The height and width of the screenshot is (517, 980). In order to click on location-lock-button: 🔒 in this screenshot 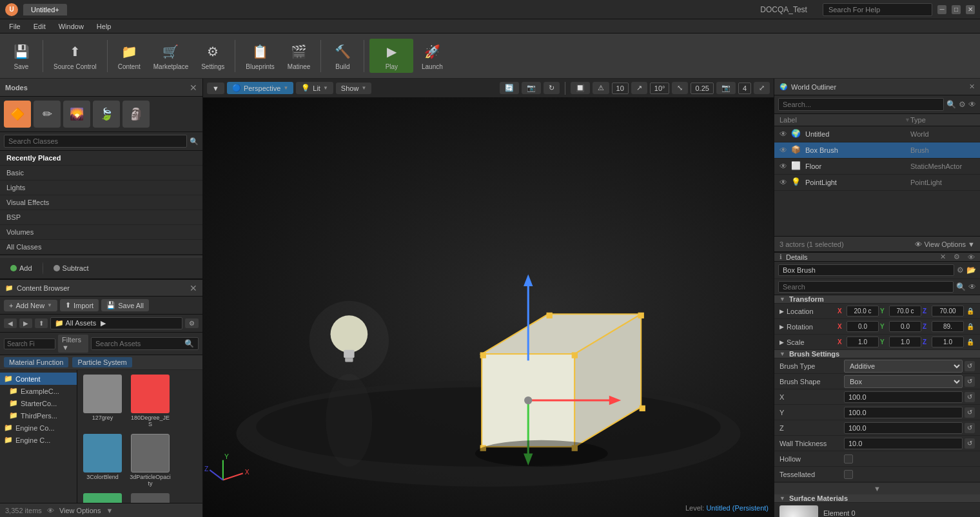, I will do `click(970, 311)`.